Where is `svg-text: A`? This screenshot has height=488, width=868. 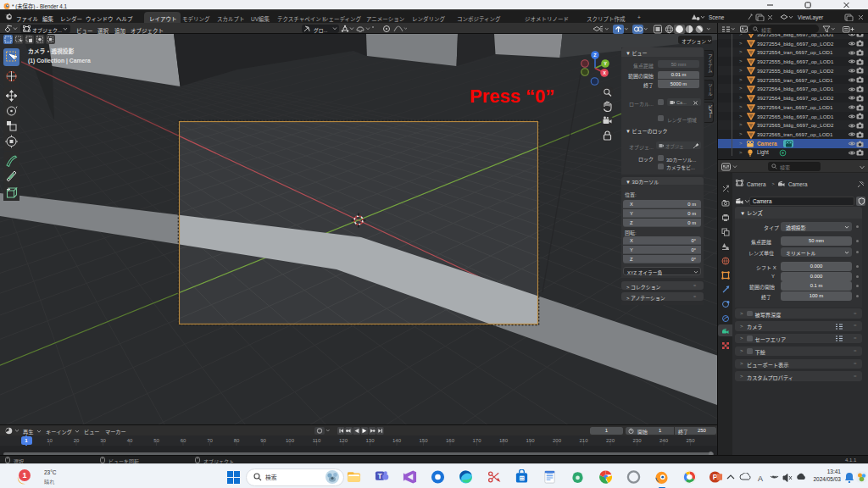 svg-text: A is located at coordinates (760, 479).